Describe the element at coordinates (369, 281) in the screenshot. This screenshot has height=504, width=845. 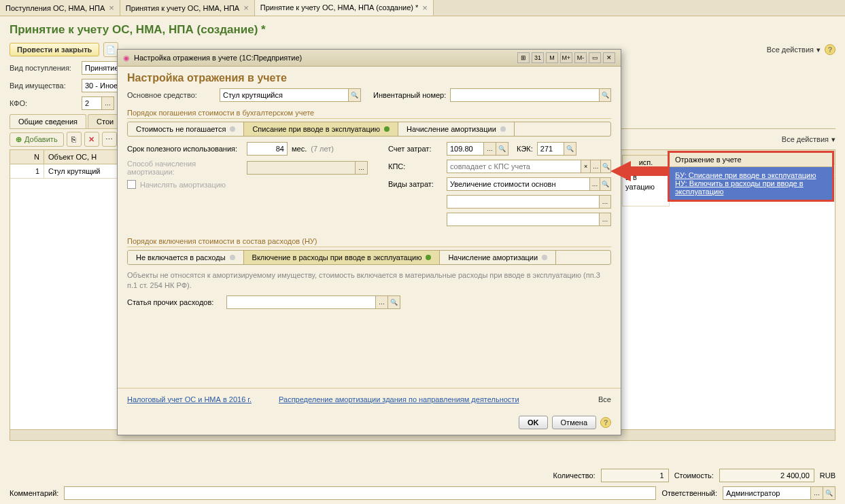
I see `nu-note: Объекты не относятся к амортизируемому и…` at that location.